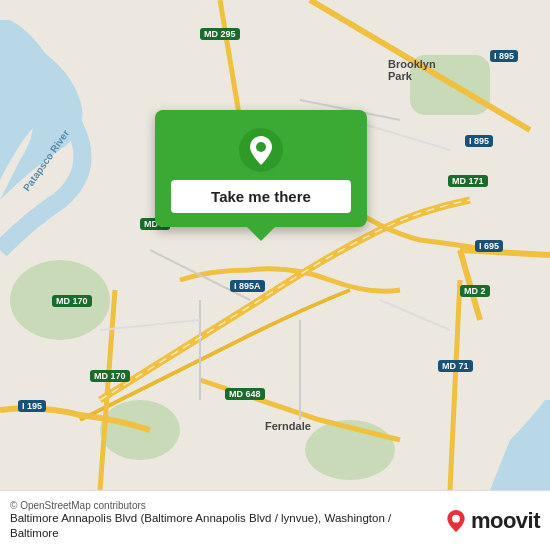 The image size is (550, 550). What do you see at coordinates (220, 506) in the screenshot?
I see `copyright-text: © OpenStreetMap contributors` at bounding box center [220, 506].